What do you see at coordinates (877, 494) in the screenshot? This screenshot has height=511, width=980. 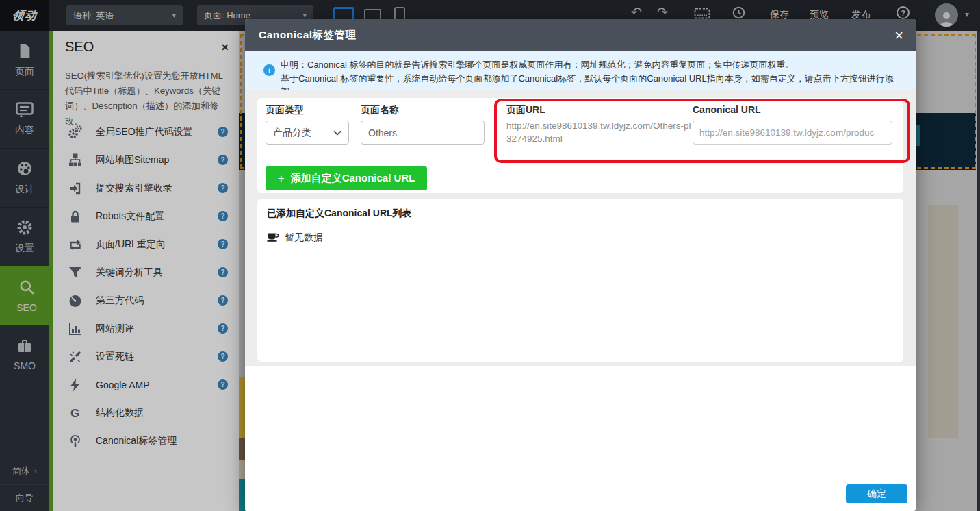 I see `confirm-button: 确定` at bounding box center [877, 494].